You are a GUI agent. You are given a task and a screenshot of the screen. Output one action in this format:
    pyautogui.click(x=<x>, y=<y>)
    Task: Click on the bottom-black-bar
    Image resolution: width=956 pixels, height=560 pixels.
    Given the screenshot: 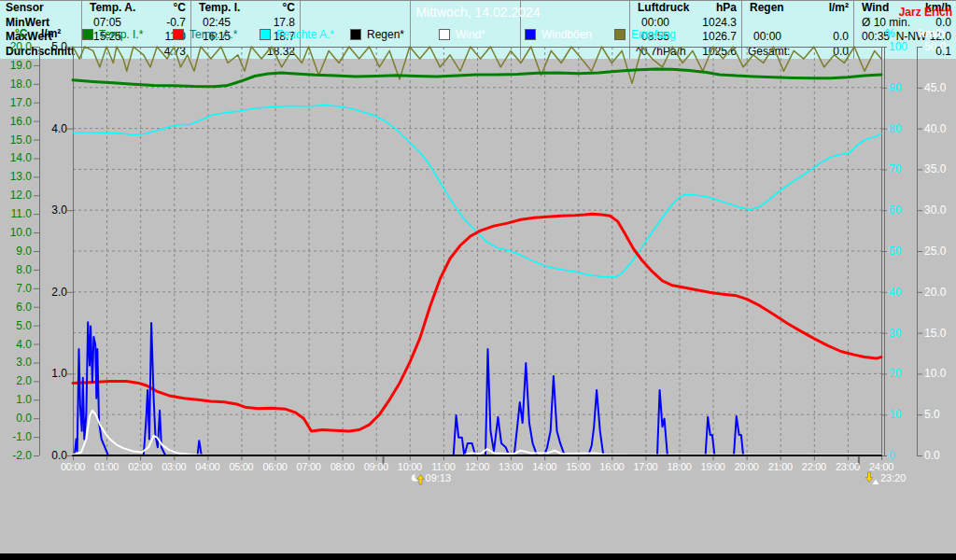 What is the action you would take?
    pyautogui.click(x=478, y=556)
    